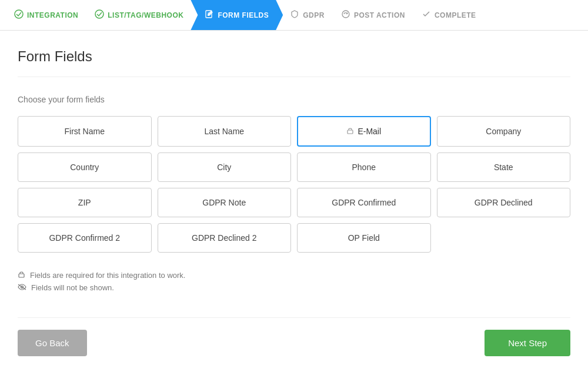 The height and width of the screenshot is (368, 588). Describe the element at coordinates (294, 100) in the screenshot. I see `section-label: Choose your form fields` at that location.